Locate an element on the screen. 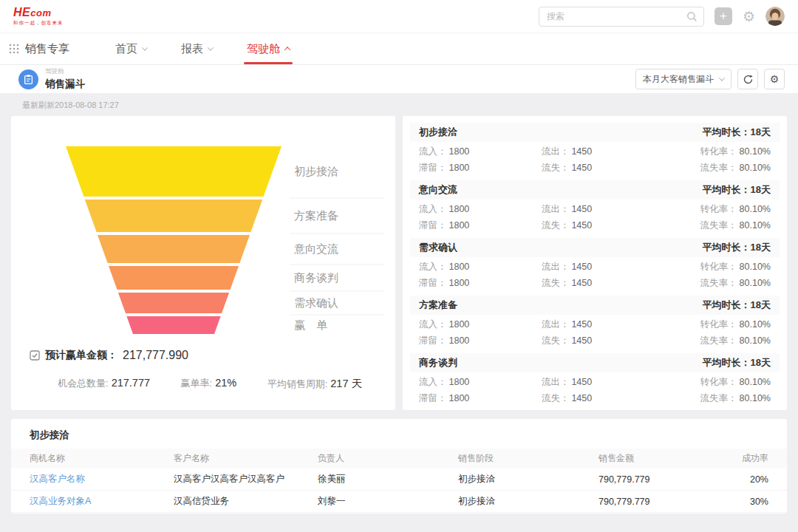  stage-section: 初步接洽平均时长：18天流入：1800流出：1450转化率：80.10%滞留：1… is located at coordinates (595, 150).